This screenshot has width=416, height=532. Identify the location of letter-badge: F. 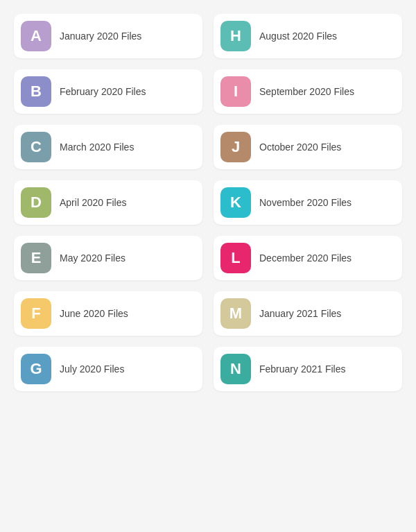
(36, 314).